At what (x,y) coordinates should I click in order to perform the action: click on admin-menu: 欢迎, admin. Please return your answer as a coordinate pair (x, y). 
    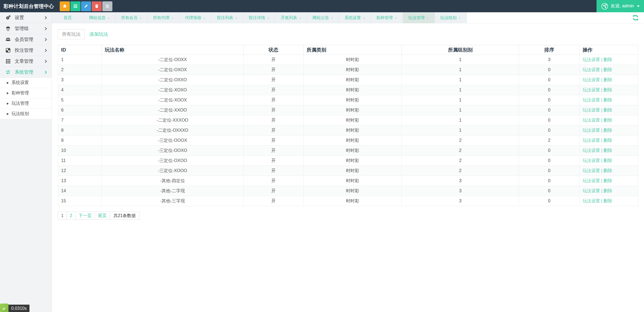
    Looking at the image, I should click on (620, 6).